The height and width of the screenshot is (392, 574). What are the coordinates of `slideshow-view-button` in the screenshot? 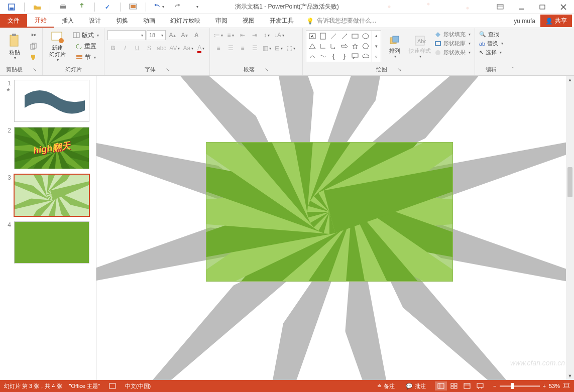 It's located at (480, 386).